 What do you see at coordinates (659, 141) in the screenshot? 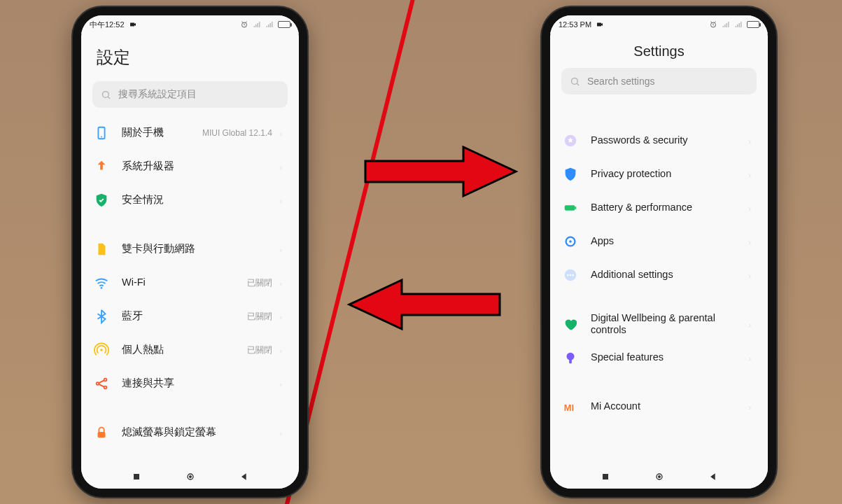
I see `settings-row-password: Passwords & security` at bounding box center [659, 141].